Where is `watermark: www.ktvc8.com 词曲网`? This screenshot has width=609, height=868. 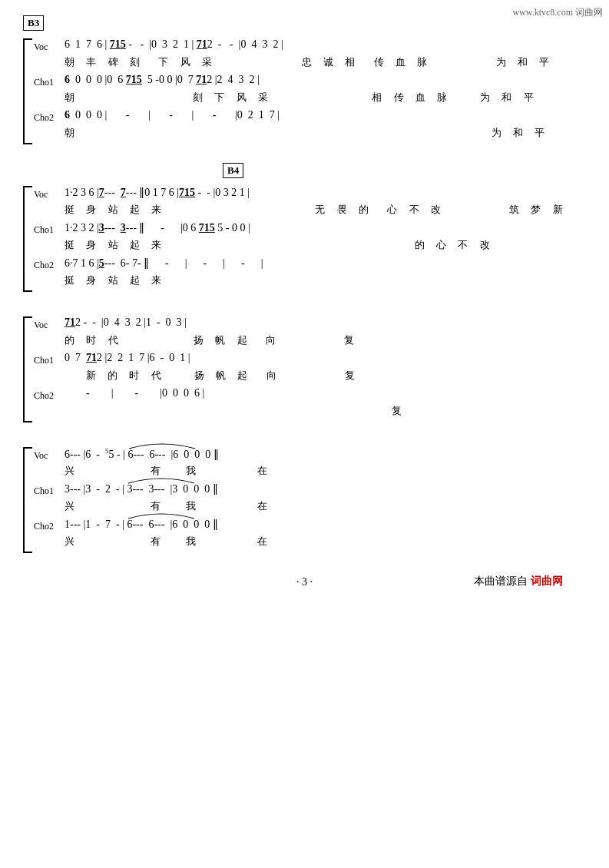
watermark: www.ktvc8.com 词曲网 is located at coordinates (558, 12).